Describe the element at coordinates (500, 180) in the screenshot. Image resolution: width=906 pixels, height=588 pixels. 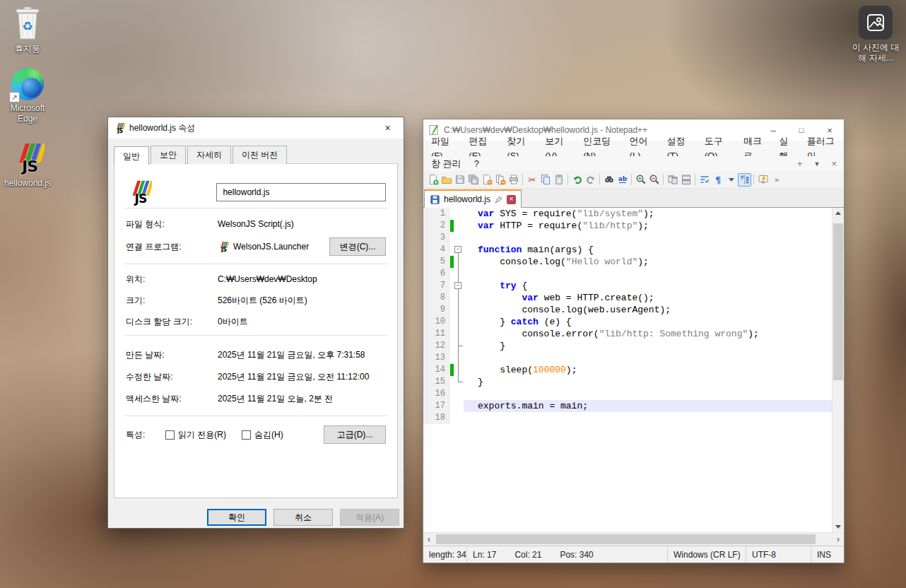
I see `close-all-icon` at that location.